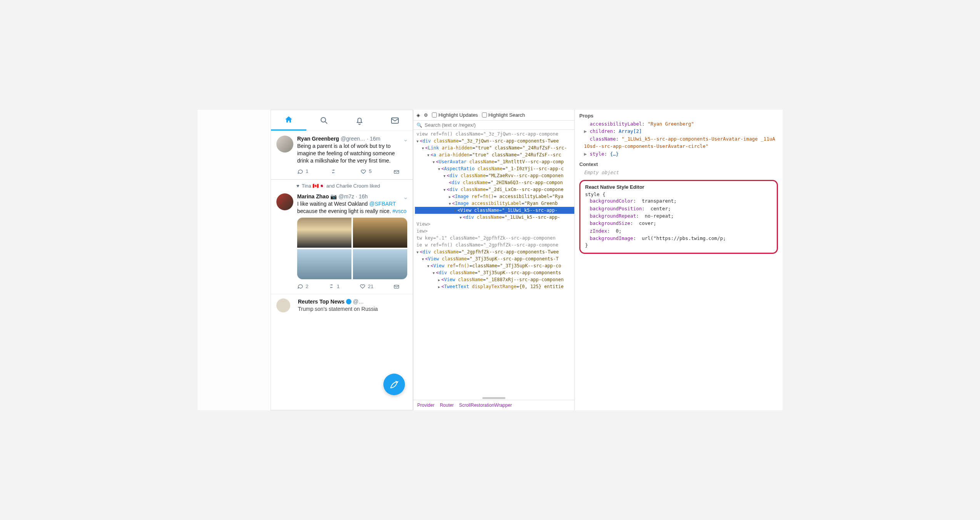 This screenshot has width=980, height=520. I want to click on tree-node: <div className="_2HINa6Q3--src-app-compo…, so click(495, 183).